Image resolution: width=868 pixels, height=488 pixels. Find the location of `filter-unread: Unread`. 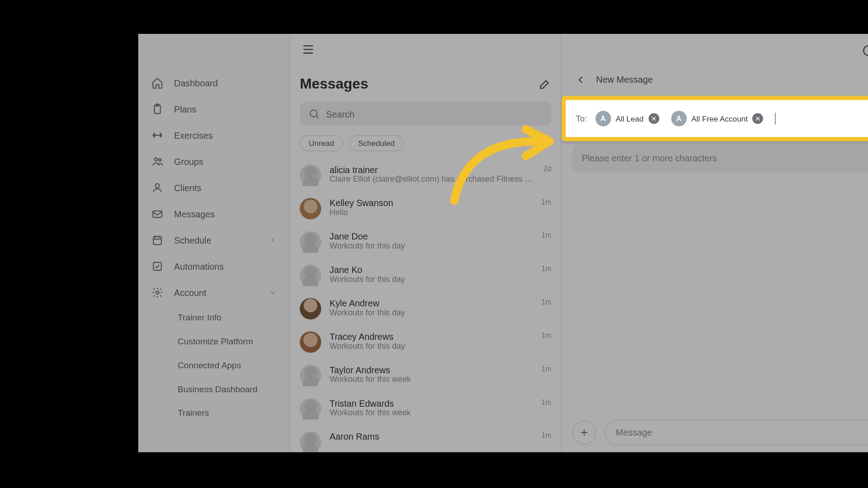

filter-unread: Unread is located at coordinates (321, 143).